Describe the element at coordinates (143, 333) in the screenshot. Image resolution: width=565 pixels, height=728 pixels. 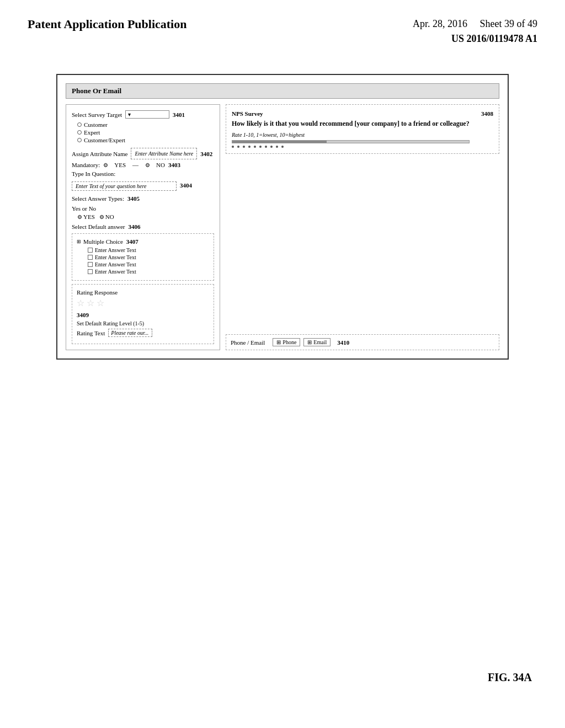
I see `rating-text-row: Rating Text Please rate our...` at that location.